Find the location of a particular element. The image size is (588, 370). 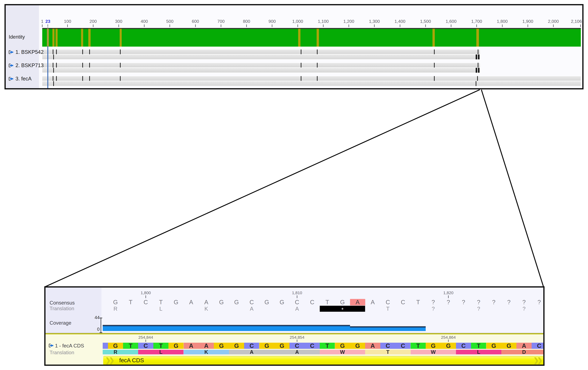

reference-sequence-label: 1 - fecA CDS is located at coordinates (69, 346).